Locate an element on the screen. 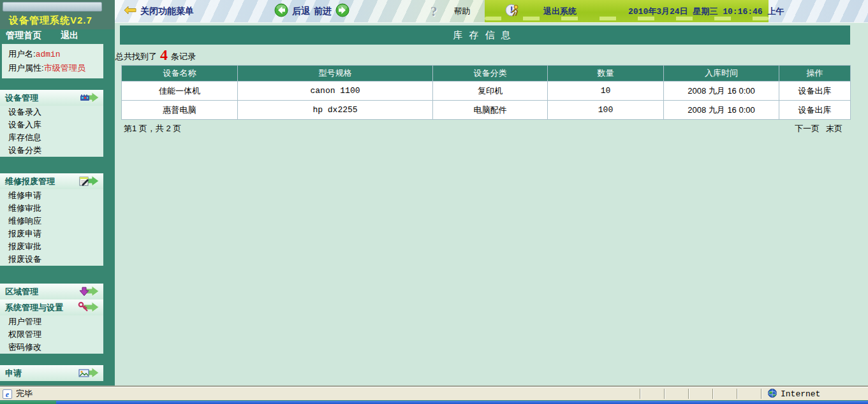 This screenshot has height=404, width=868. section-title: 系统管理与设置 is located at coordinates (34, 308).